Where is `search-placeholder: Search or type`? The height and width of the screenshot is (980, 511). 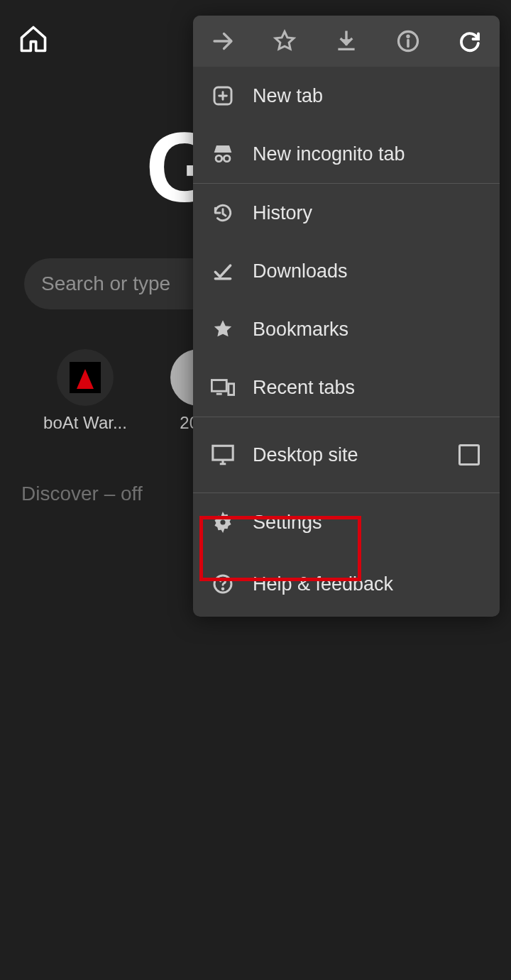
search-placeholder: Search or type is located at coordinates (106, 284).